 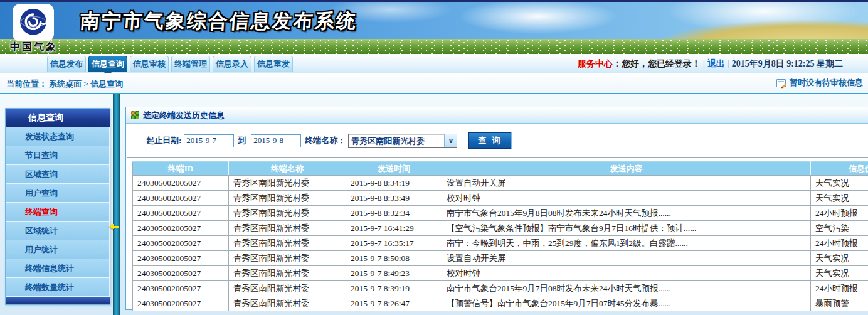 What do you see at coordinates (394, 243) in the screenshot?
I see `table-cell: 2015-9-7 16:35:17` at bounding box center [394, 243].